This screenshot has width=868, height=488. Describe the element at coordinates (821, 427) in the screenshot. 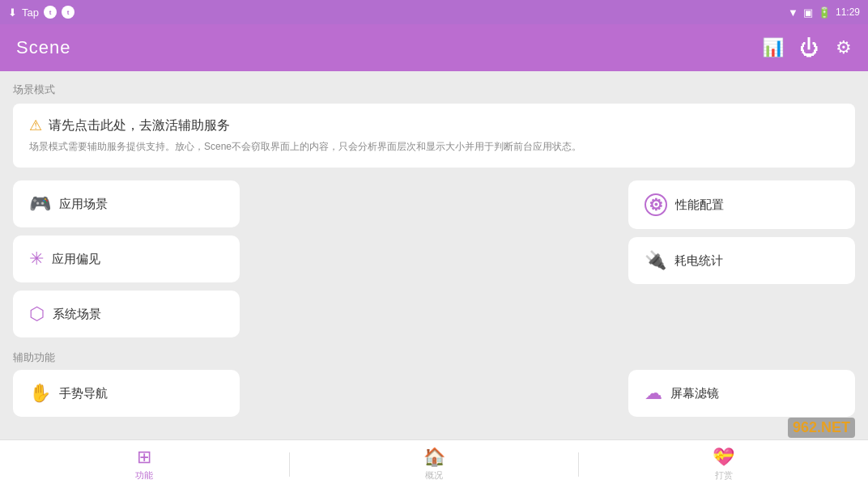

I see `watermark: 962.NET` at that location.